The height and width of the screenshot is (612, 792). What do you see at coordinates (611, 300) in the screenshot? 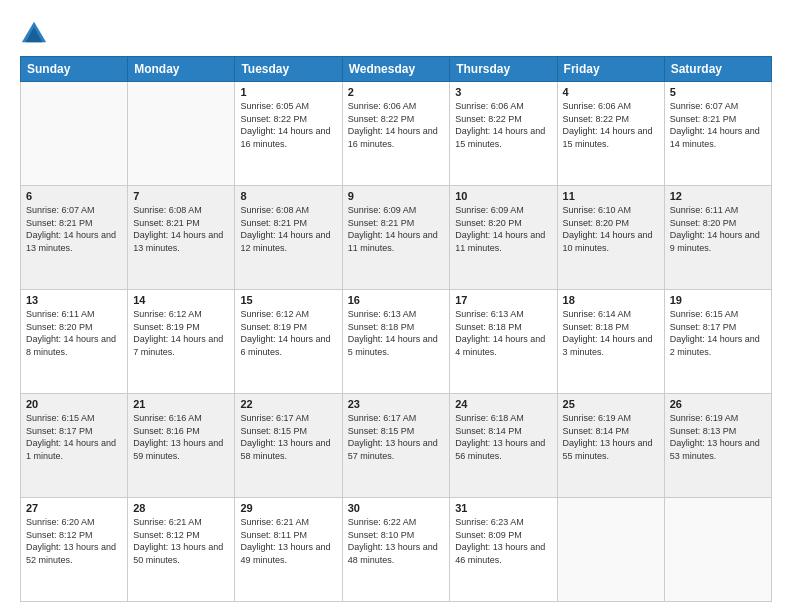
I see `day-number: 18` at bounding box center [611, 300].